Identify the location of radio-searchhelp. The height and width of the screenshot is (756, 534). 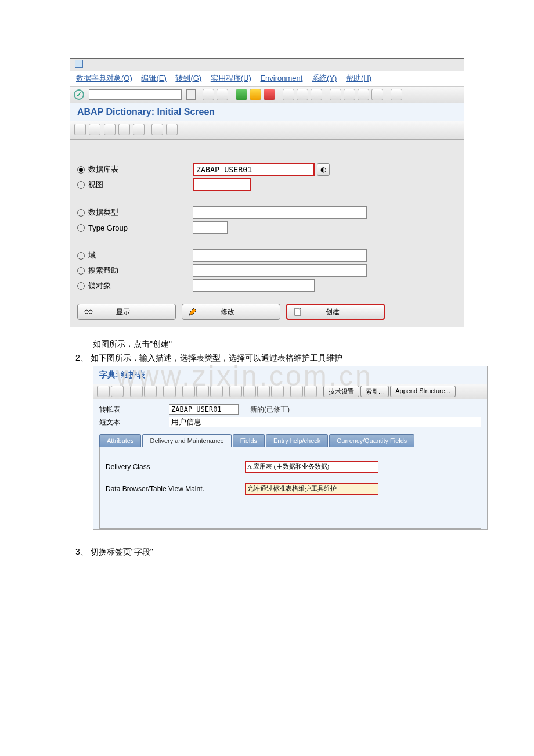
(81, 271).